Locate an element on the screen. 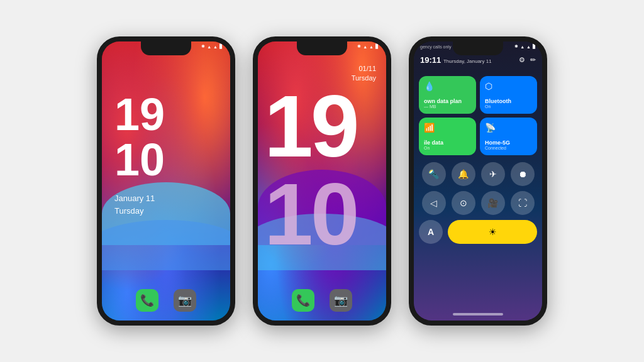 The width and height of the screenshot is (644, 362). cc-mobile-icon: 📶 is located at coordinates (429, 128).